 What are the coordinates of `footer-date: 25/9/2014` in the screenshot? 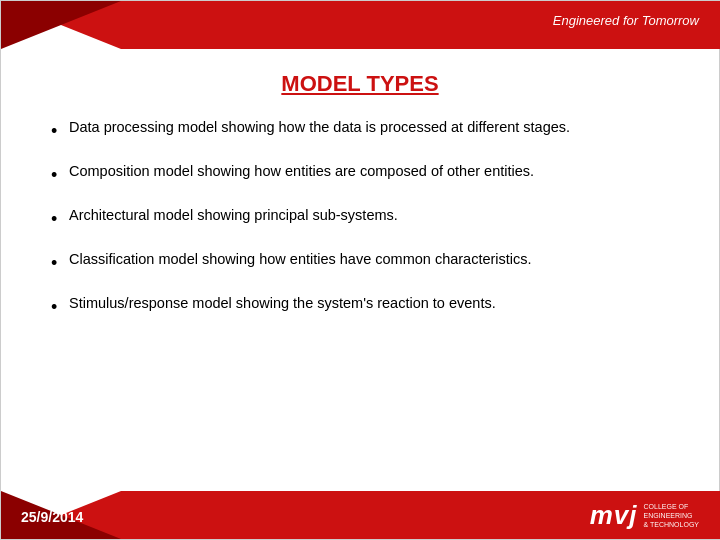 It's located at (52, 517).